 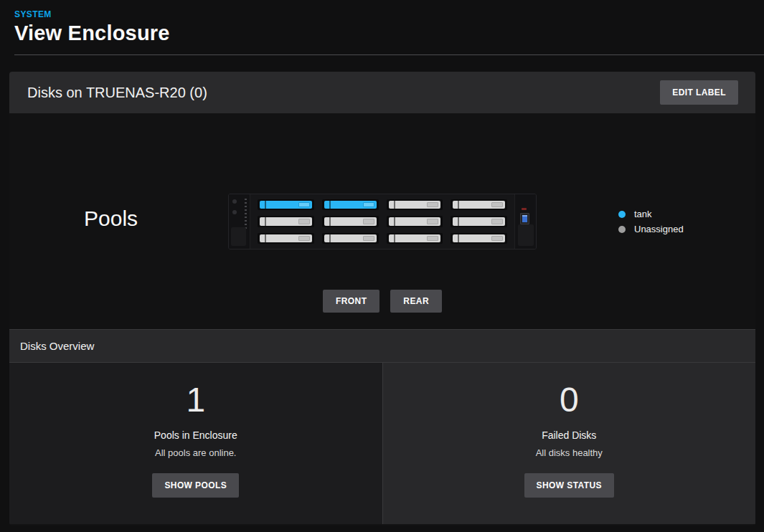 What do you see at coordinates (622, 214) in the screenshot?
I see `tank-legend-dot` at bounding box center [622, 214].